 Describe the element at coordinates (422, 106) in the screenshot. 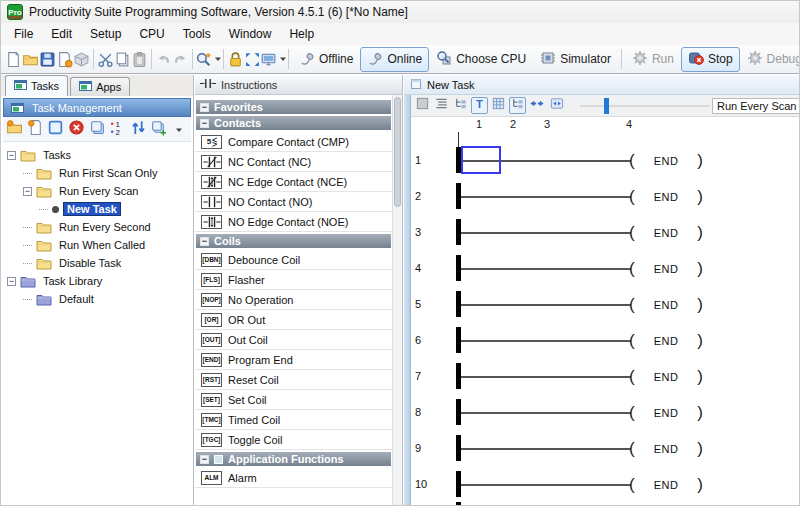

I see `select-mode-icon` at that location.